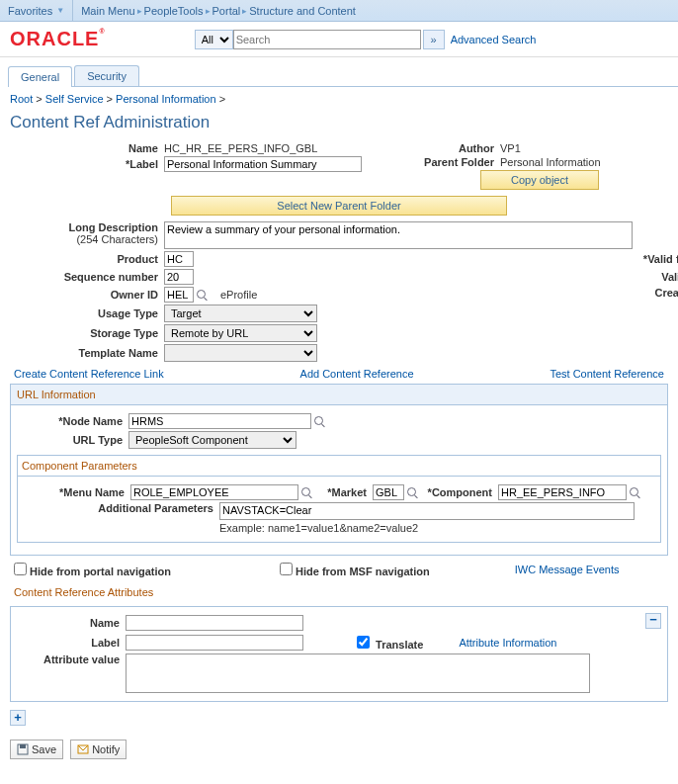 The height and width of the screenshot is (784, 678). I want to click on peopletools-link: PeopleTools, so click(174, 11).